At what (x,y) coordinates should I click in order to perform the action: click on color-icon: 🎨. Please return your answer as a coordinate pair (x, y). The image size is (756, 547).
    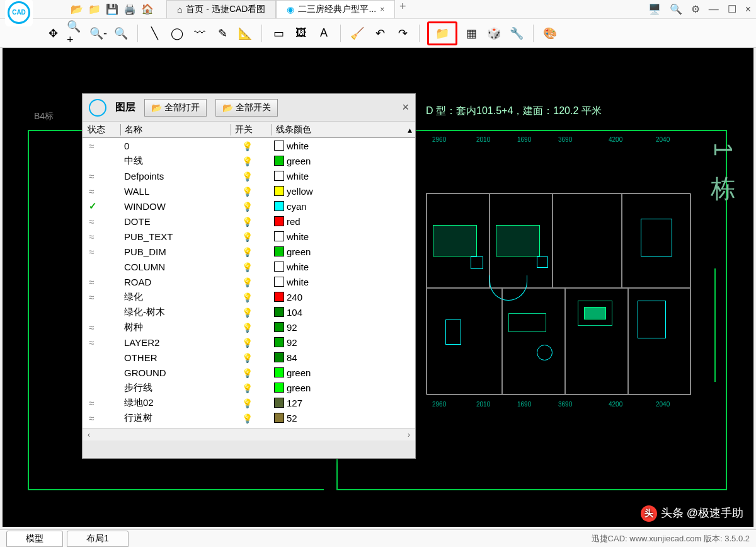
    Looking at the image, I should click on (550, 33).